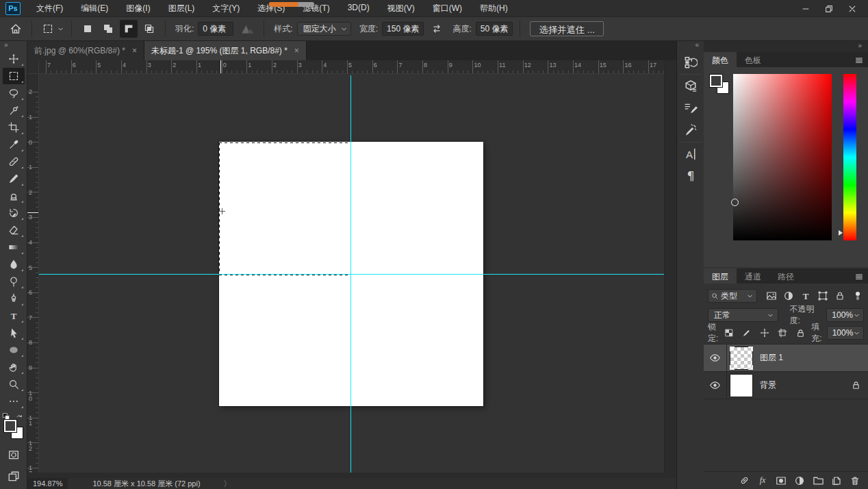 This screenshot has height=489, width=868. I want to click on paragraph-panel-icon: ¶, so click(691, 176).